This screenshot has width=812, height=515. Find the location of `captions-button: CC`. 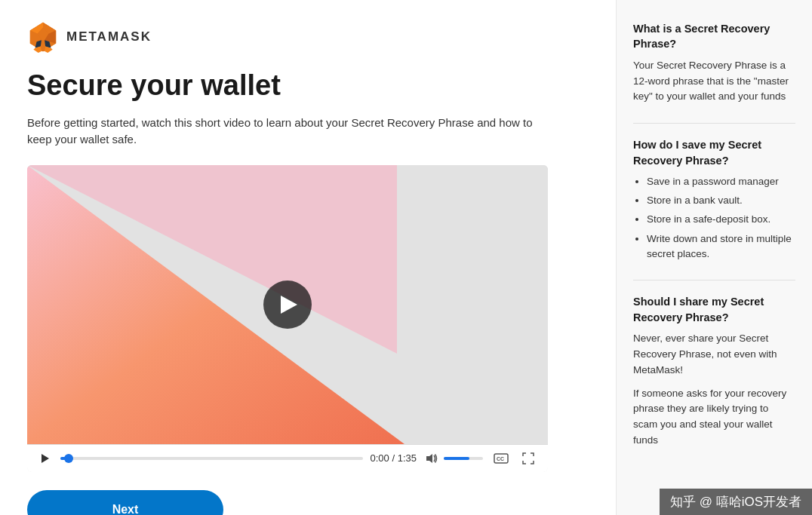

captions-button: CC is located at coordinates (501, 458).